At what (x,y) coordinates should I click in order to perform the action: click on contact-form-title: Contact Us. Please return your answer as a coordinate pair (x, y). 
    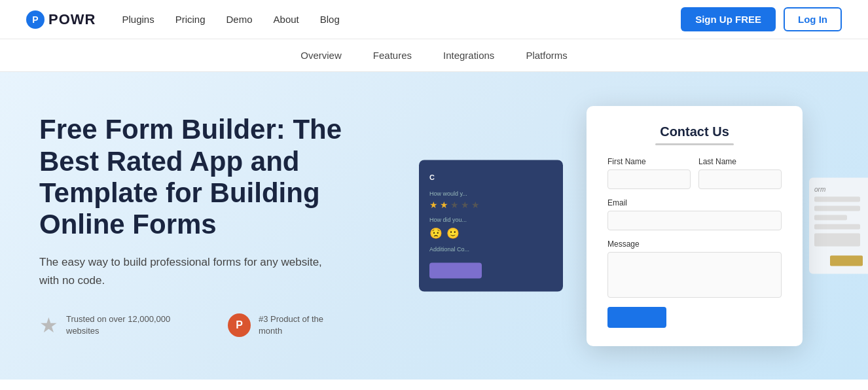
    Looking at the image, I should click on (695, 132).